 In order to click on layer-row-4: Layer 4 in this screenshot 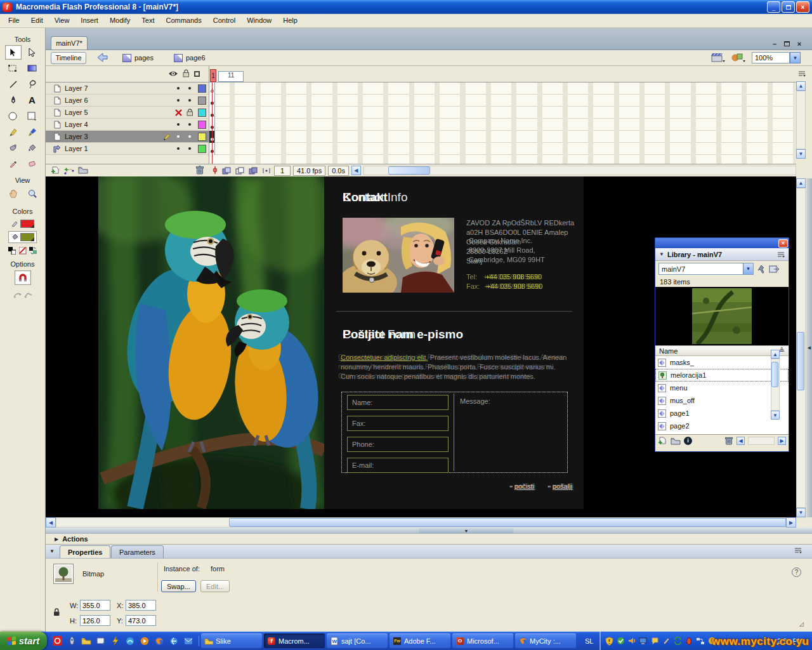, I will do `click(127, 124)`.